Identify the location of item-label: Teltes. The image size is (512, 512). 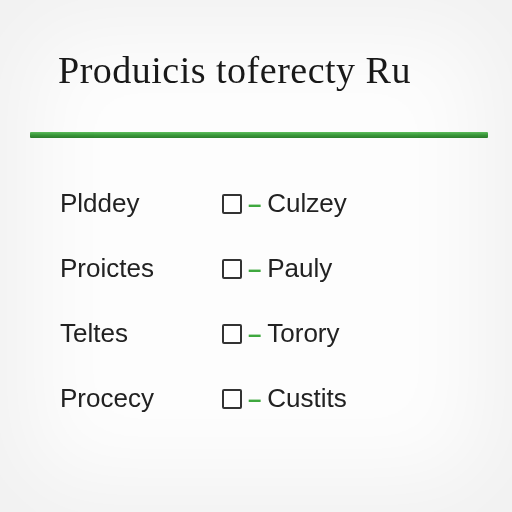
(94, 334).